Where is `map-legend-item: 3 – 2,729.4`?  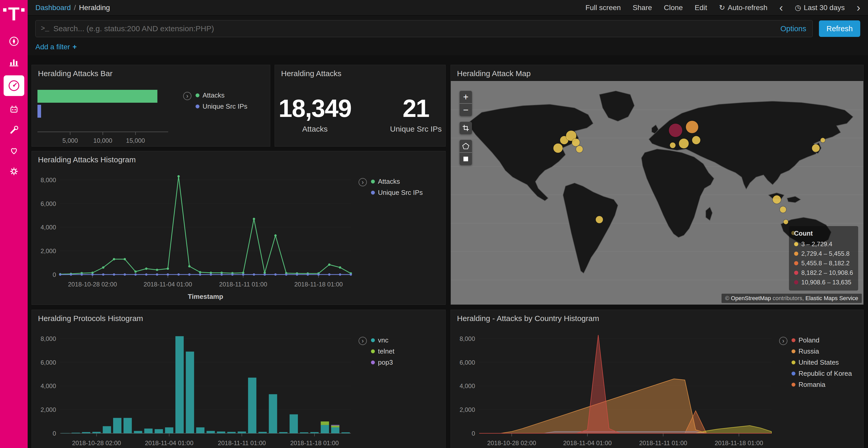
map-legend-item: 3 – 2,729.4 is located at coordinates (824, 244).